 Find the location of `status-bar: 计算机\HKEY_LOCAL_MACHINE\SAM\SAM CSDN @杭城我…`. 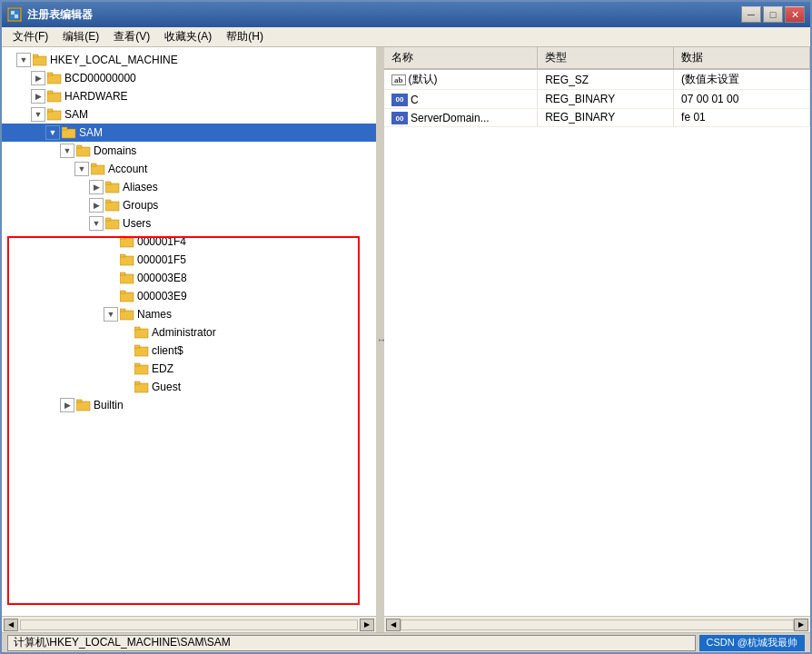

status-bar: 计算机\HKEY_LOCAL_MACHINE\SAM\SAM CSDN @杭城我… is located at coordinates (406, 642).